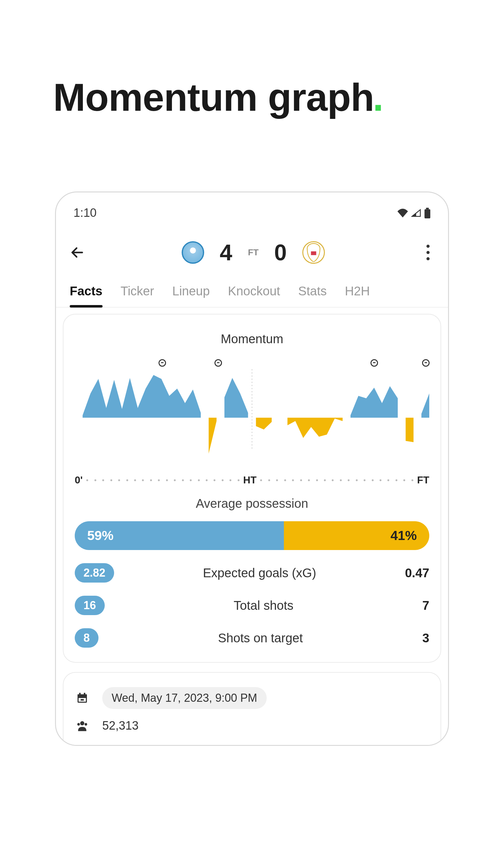 This screenshot has width=504, height=841. I want to click on stat-away-value: 3, so click(426, 638).